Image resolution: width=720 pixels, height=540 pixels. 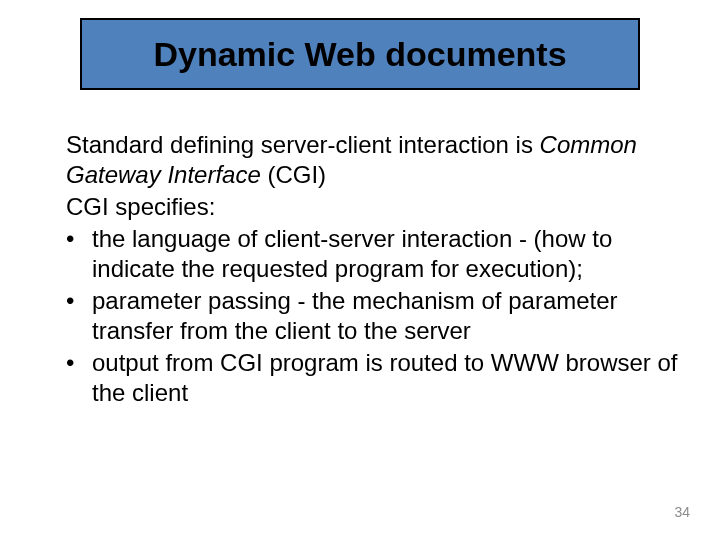 What do you see at coordinates (360, 316) in the screenshot?
I see `list-item: parameter passing - the mechanism of par…` at bounding box center [360, 316].